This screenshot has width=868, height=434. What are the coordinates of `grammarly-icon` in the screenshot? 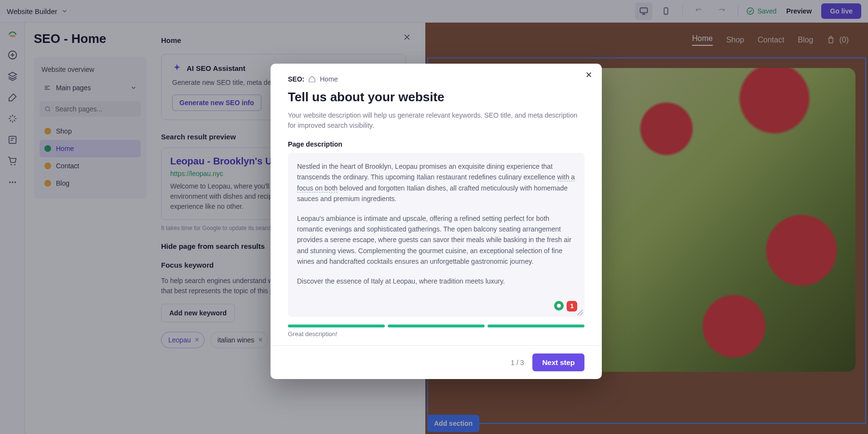 It's located at (559, 306).